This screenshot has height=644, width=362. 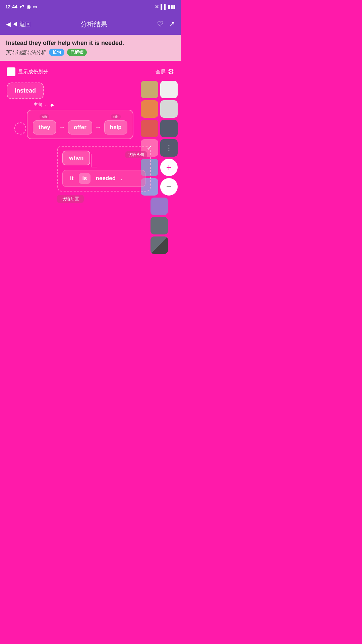 I want to click on connector-2: →, so click(x=98, y=129).